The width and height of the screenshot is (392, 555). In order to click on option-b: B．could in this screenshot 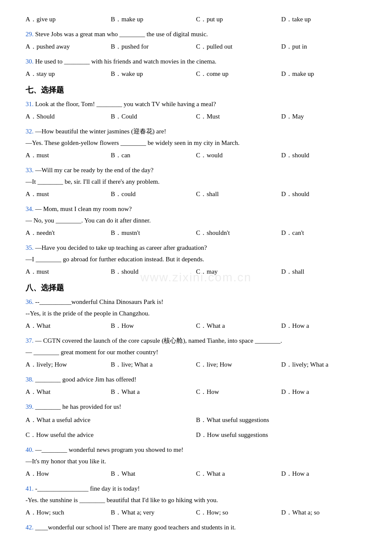, I will do `click(153, 194)`.